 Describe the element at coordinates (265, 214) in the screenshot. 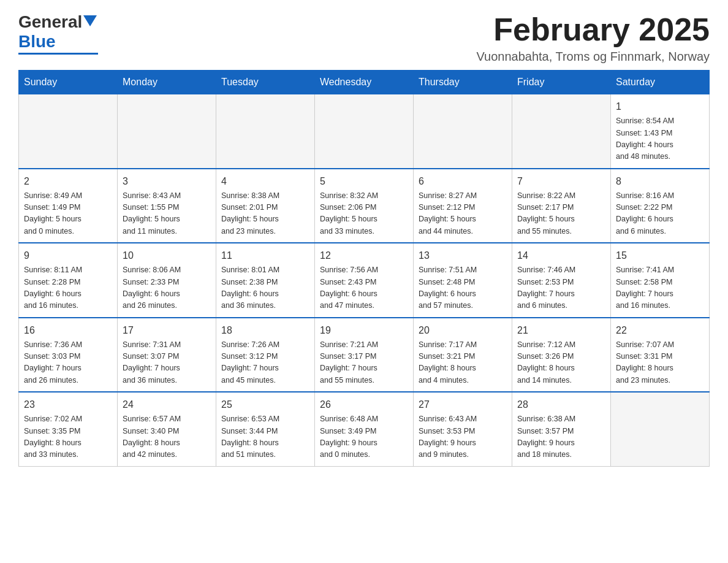

I see `day-info: Sunrise: 8:38 AMSunset: 2:01 PMDaylight:…` at that location.